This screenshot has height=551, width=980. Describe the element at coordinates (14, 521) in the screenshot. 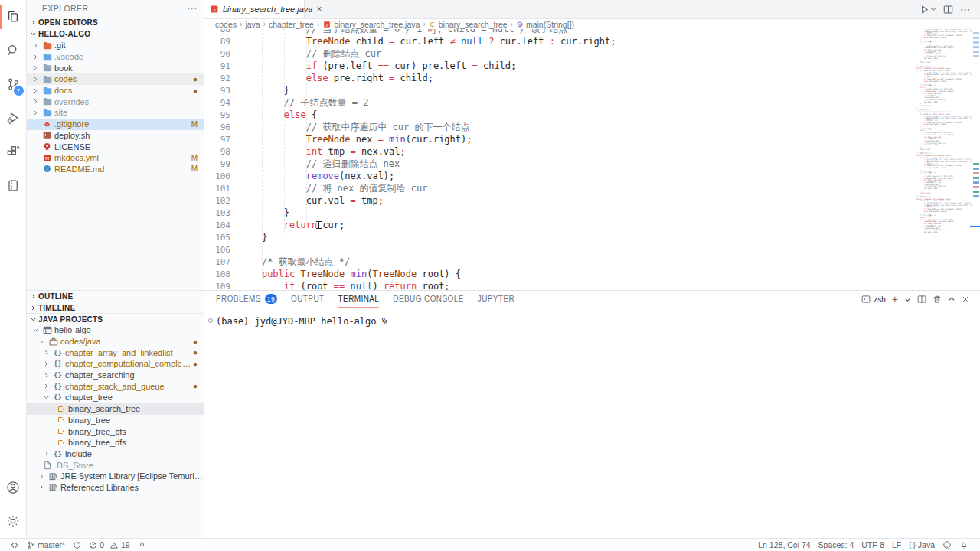

I see `settings-gear-icon` at that location.